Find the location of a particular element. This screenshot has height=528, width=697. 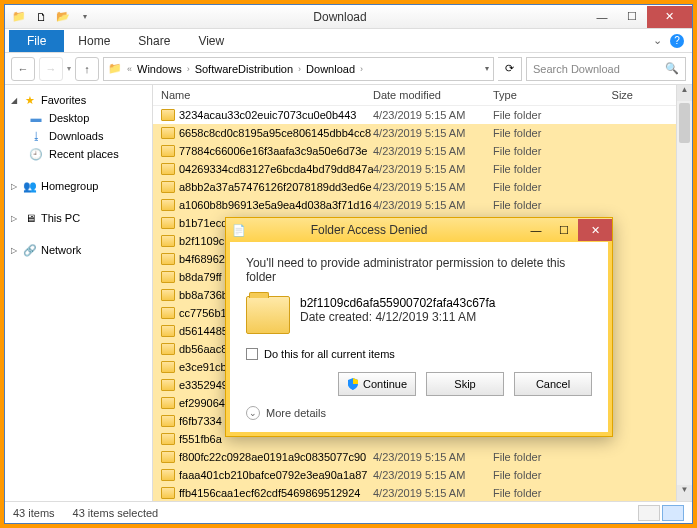

up-button: ↑ is located at coordinates (87, 69).